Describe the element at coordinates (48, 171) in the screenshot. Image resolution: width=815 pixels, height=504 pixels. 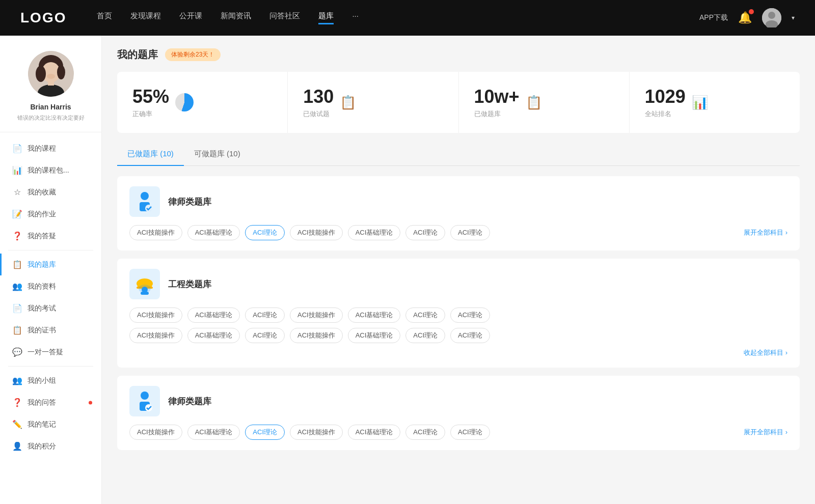
I see `sidebar-item-label: 我的课程包...` at that location.